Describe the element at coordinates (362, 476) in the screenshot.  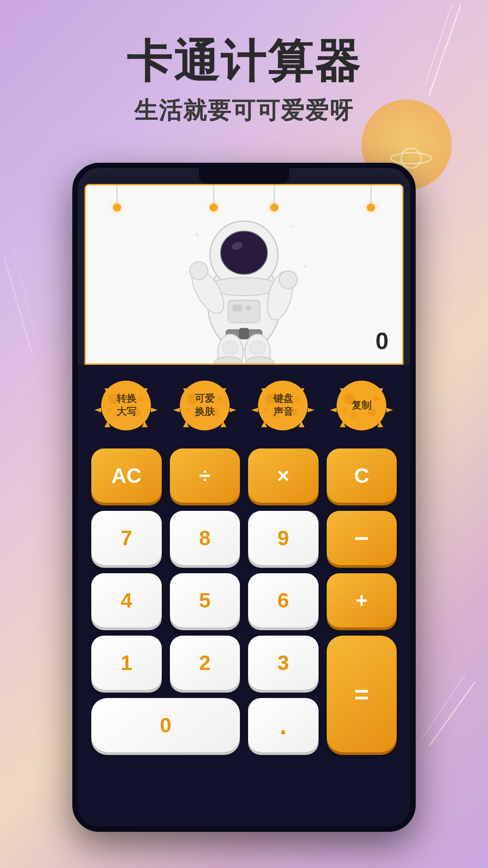
I see `clear-button: C` at that location.